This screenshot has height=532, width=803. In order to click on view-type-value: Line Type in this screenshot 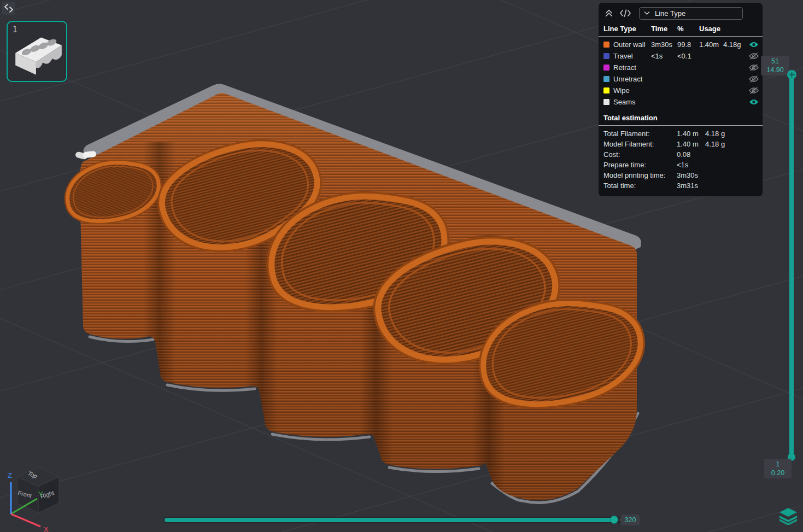, I will do `click(670, 13)`.